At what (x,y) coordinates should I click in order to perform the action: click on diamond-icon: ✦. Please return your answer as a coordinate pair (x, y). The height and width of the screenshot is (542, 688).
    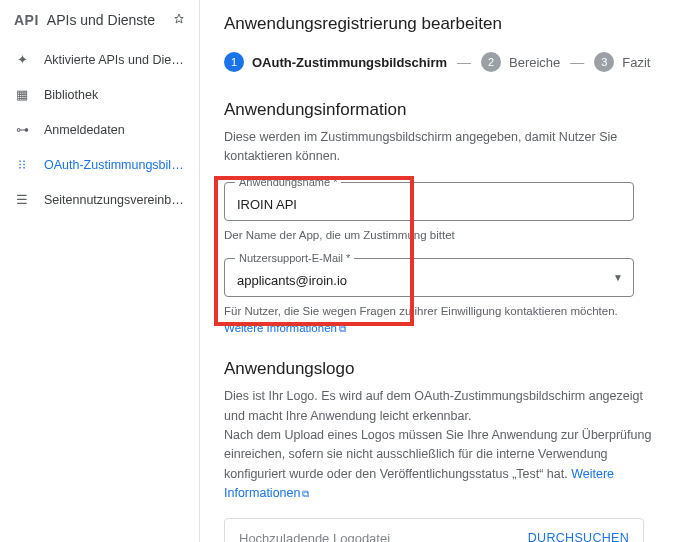
    Looking at the image, I should click on (22, 60).